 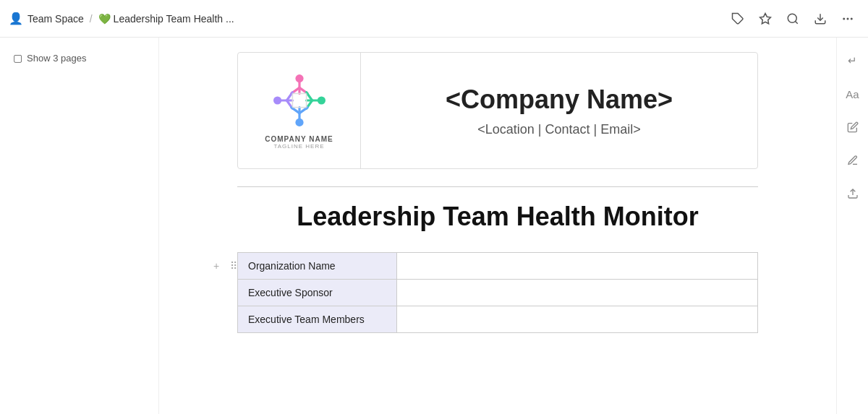 I want to click on document-title: Leadership Team Health Monitor, so click(x=498, y=217).